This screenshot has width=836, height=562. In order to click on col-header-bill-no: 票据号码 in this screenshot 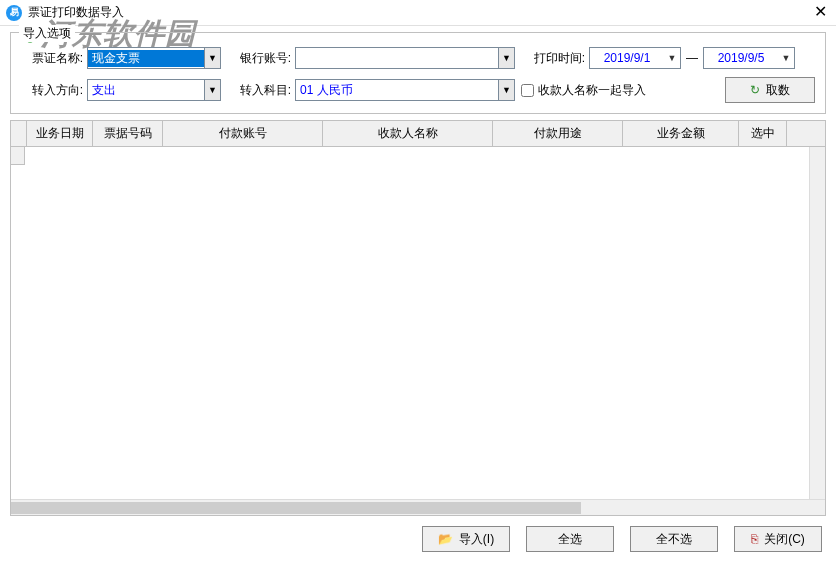, I will do `click(128, 134)`.